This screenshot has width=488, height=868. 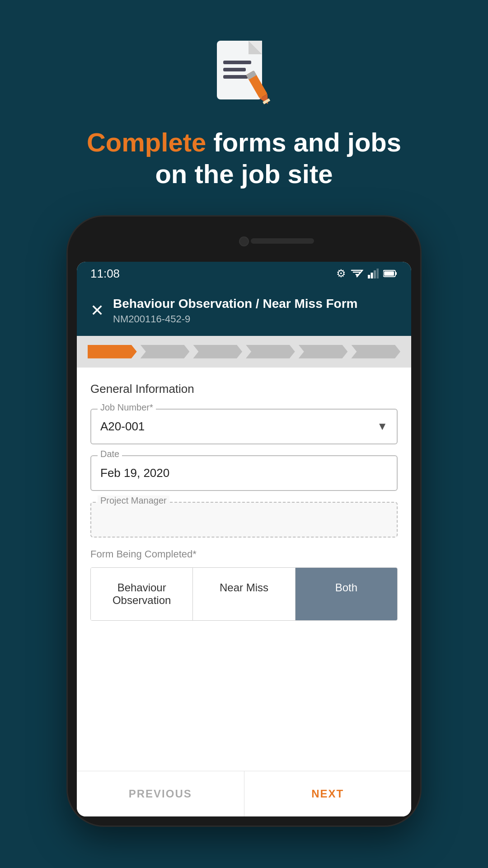 I want to click on date-value: Feb 19, 2020, so click(x=244, y=473).